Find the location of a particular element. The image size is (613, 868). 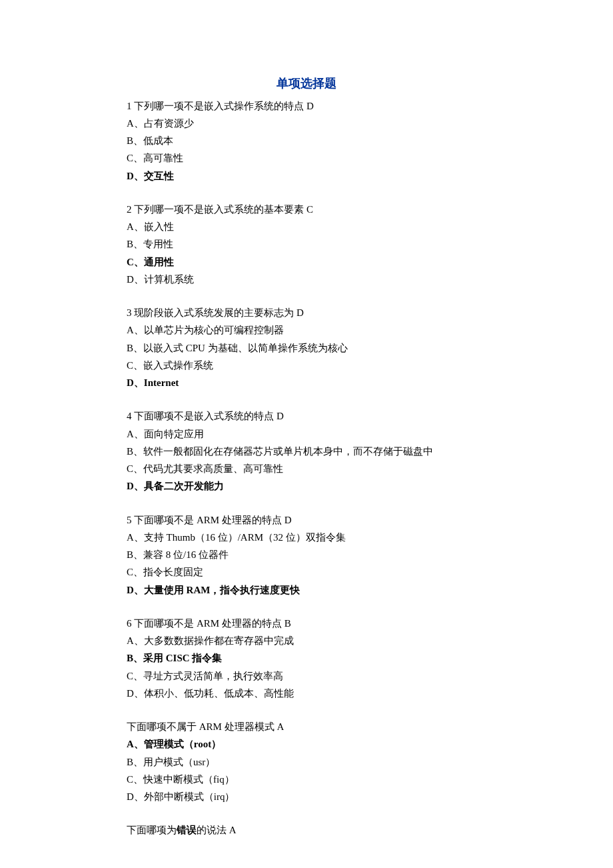

question-block: 下面哪项不属于 ARM 处理器模式 AA、管理模式（root）B、用户模式（us… is located at coordinates (306, 761).